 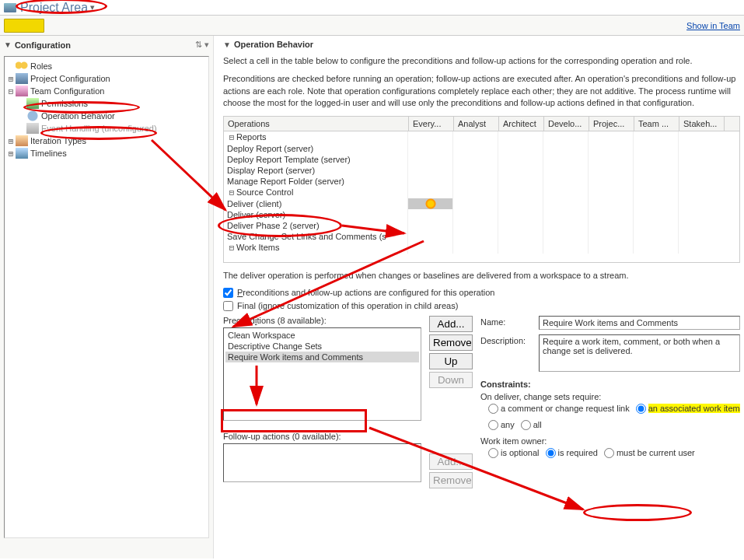 What do you see at coordinates (514, 453) in the screenshot?
I see `radio-optional: is optional` at bounding box center [514, 453].